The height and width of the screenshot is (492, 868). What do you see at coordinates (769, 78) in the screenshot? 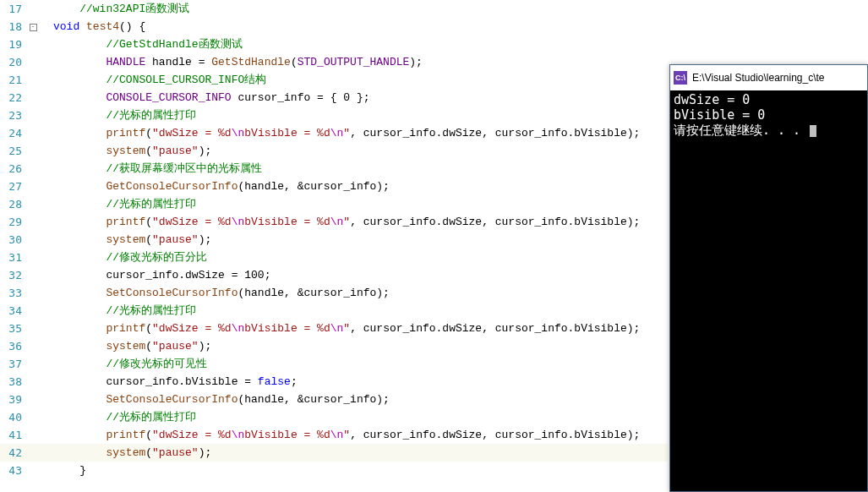
I see `console-titlebar: C:\ E:\Visual Studio\learning_c\te` at bounding box center [769, 78].